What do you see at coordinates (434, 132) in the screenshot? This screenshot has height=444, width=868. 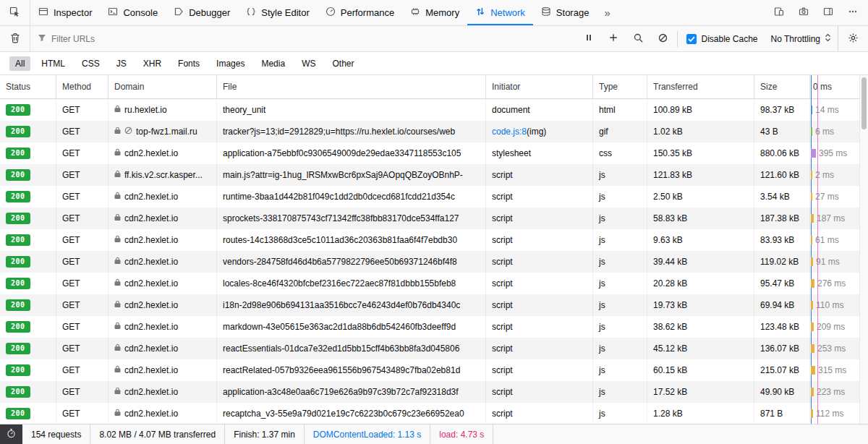 I see `table-row: 200 GET top-fwz1.mail.ru tracker?js=13;i…` at bounding box center [434, 132].